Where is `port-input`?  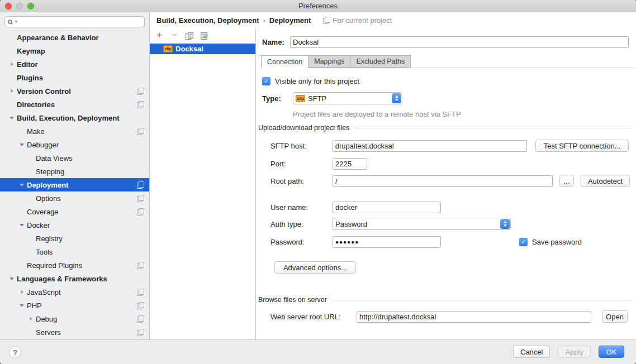
port-input is located at coordinates (350, 164).